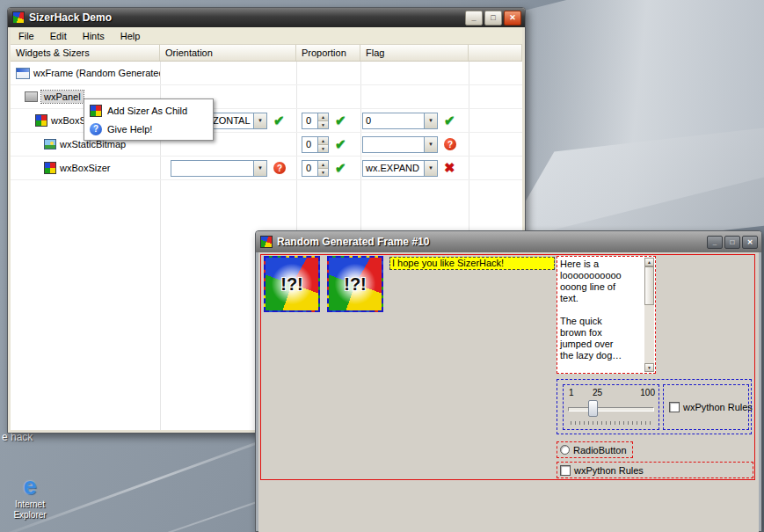 The width and height of the screenshot is (764, 532). I want to click on flag-select: ▼, so click(400, 144).